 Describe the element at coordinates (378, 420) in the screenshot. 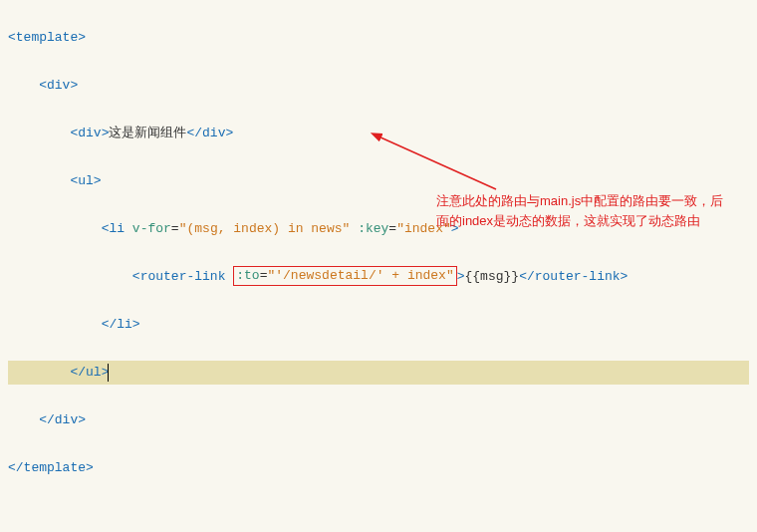

I see `code-line: </div>` at that location.